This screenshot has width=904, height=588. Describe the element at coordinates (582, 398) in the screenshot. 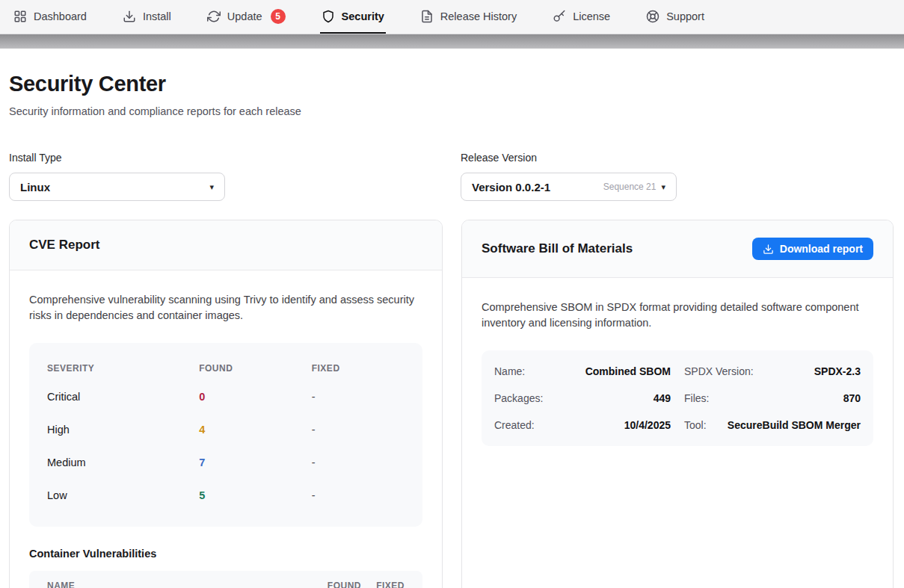

I see `sbom-field-packages: Packages: 449` at that location.